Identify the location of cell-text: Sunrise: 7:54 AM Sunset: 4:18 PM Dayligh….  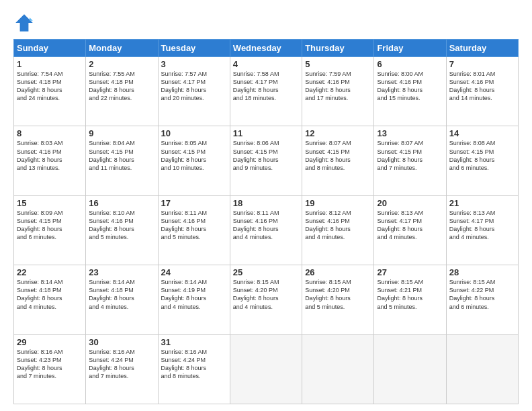
(50, 86).